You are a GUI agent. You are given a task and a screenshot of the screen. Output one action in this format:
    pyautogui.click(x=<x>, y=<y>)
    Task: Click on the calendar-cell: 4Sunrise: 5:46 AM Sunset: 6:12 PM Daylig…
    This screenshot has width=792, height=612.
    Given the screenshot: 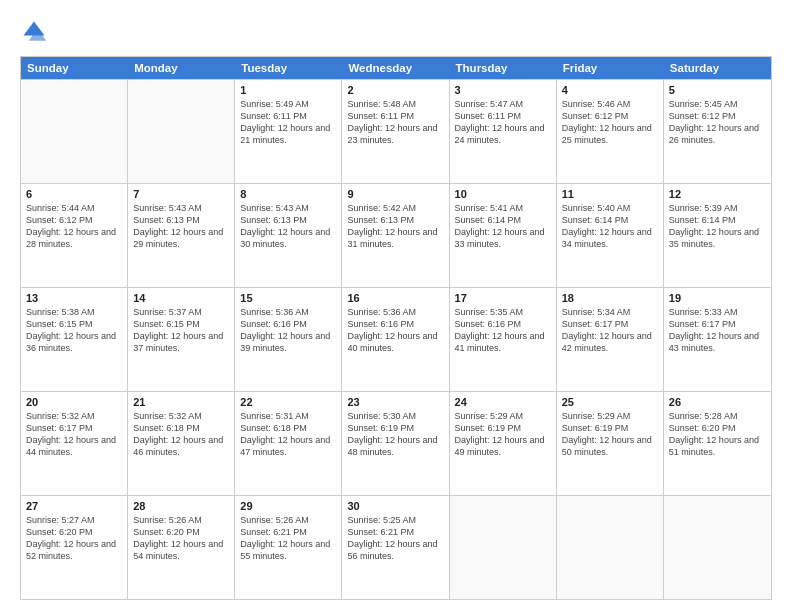 What is the action you would take?
    pyautogui.click(x=610, y=132)
    